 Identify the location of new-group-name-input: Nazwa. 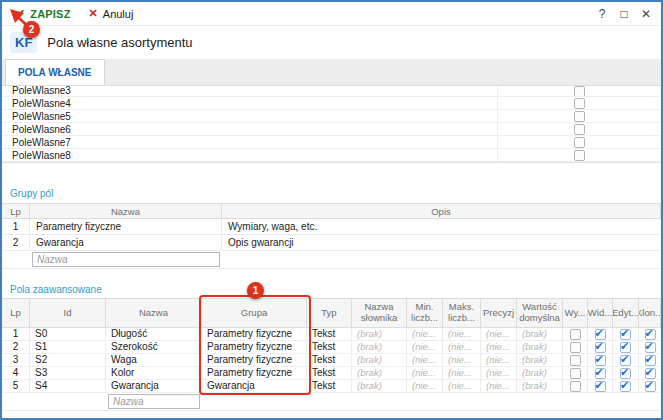
(126, 260).